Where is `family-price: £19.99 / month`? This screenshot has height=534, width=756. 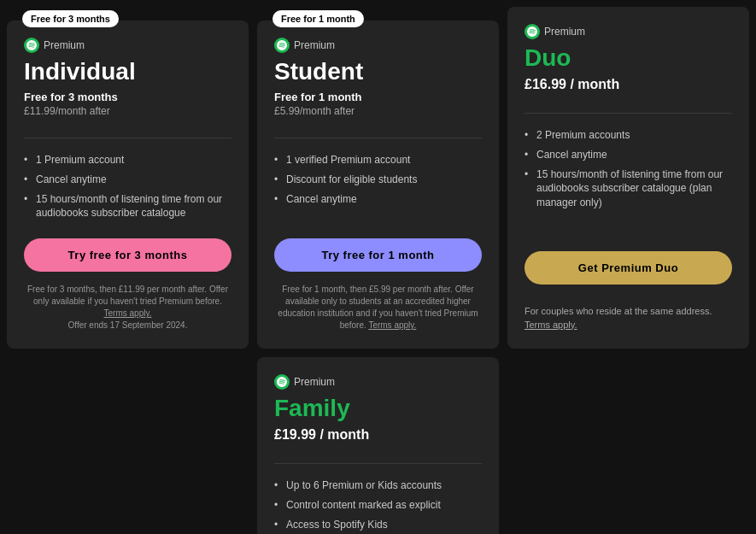 family-price: £19.99 / month is located at coordinates (378, 435).